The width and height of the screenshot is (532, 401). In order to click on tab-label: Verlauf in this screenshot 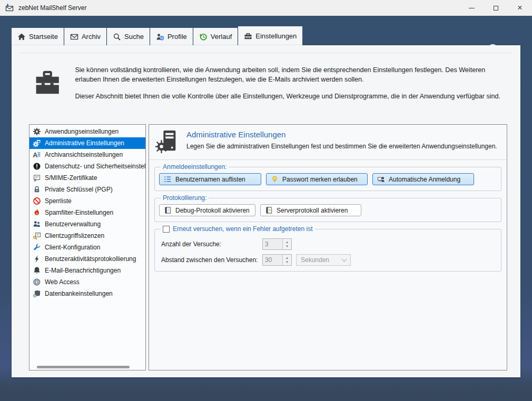, I will do `click(221, 37)`.